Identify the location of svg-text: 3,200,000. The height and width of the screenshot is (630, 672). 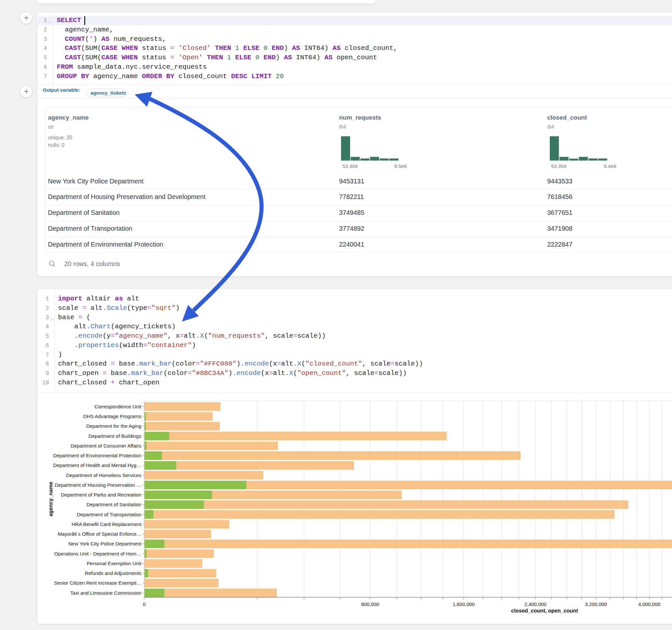
(596, 604).